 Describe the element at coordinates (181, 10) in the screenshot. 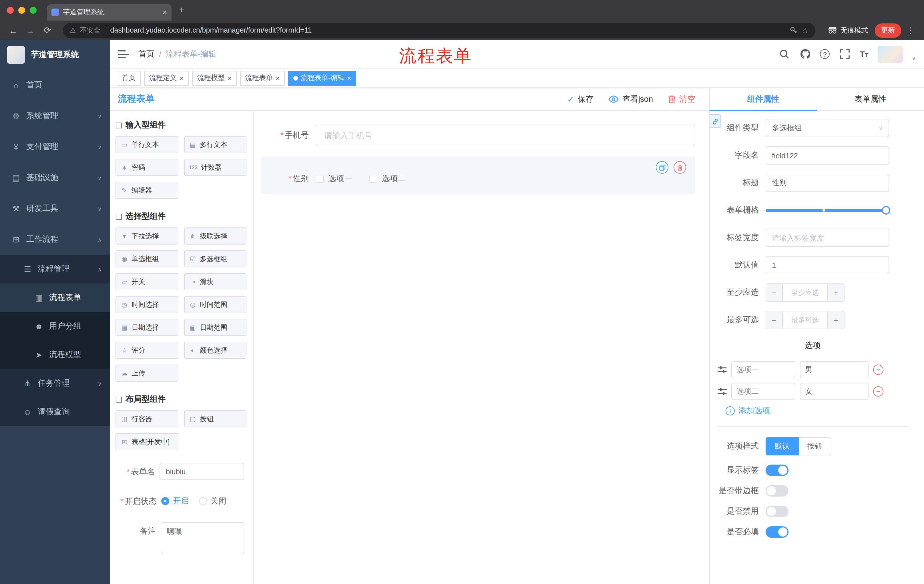

I see `new-tab-button: +` at that location.